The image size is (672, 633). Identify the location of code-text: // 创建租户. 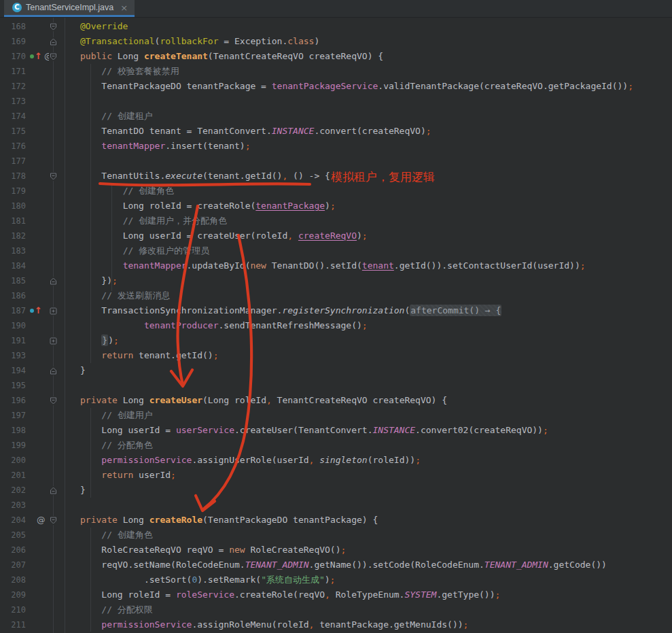
(117, 116).